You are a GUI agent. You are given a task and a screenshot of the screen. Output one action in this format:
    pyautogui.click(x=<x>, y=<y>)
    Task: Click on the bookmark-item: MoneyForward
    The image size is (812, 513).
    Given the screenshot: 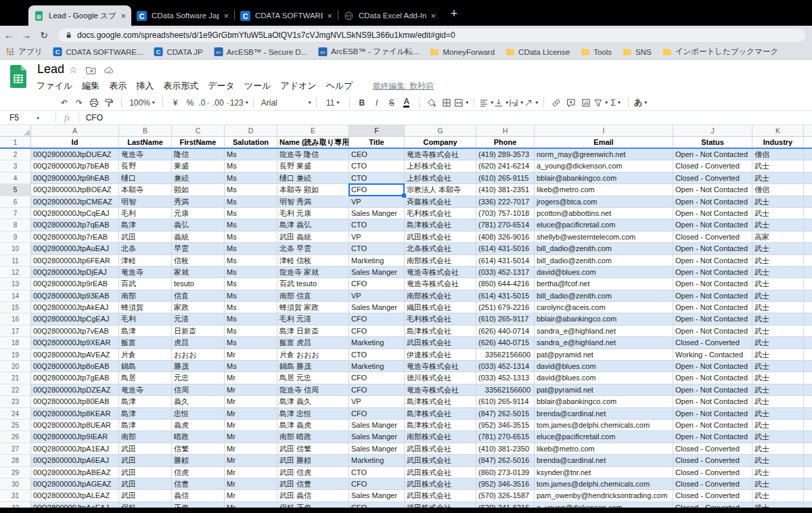 What is the action you would take?
    pyautogui.click(x=462, y=51)
    